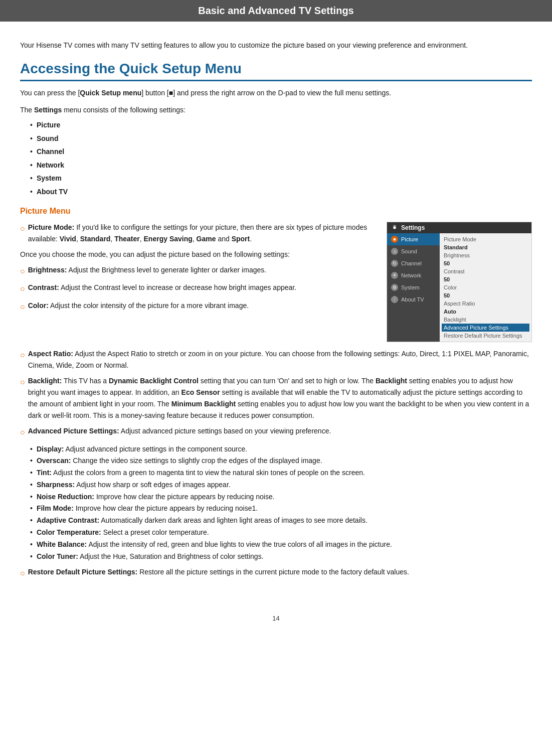  What do you see at coordinates (204, 270) in the screenshot?
I see `brightness-text: Brightness: Adjust the Brightness level …` at bounding box center [204, 270].